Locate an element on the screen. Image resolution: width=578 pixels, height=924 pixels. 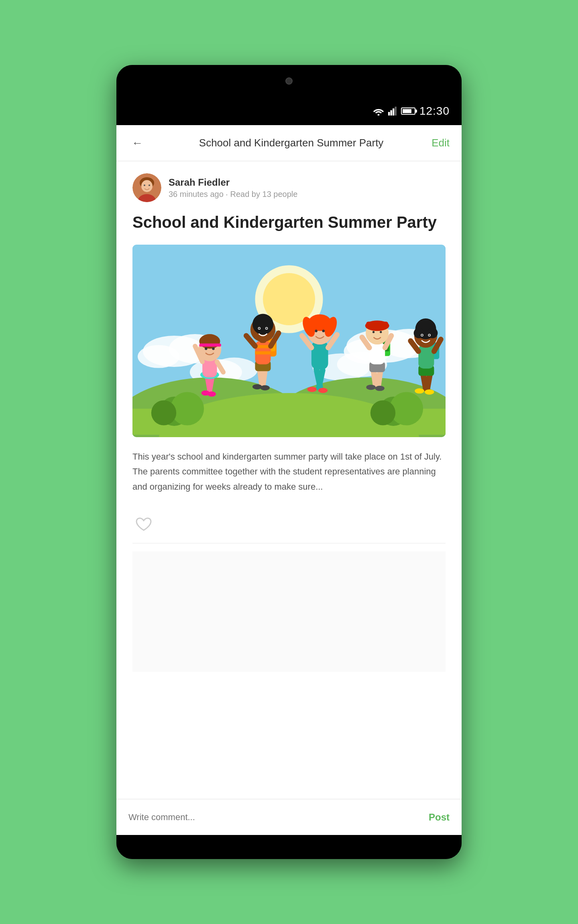
author-avatar is located at coordinates (147, 188).